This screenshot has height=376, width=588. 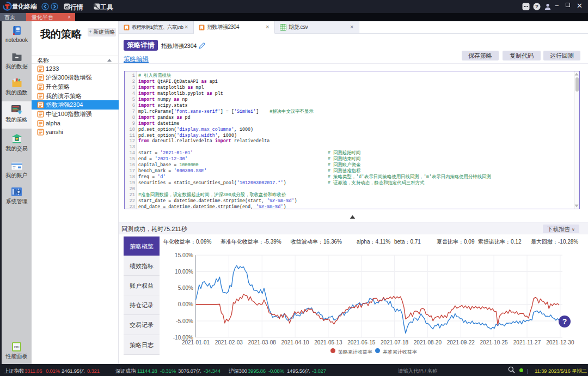 What do you see at coordinates (185, 322) in the screenshot?
I see `svg-text: -5.00%` at bounding box center [185, 322].